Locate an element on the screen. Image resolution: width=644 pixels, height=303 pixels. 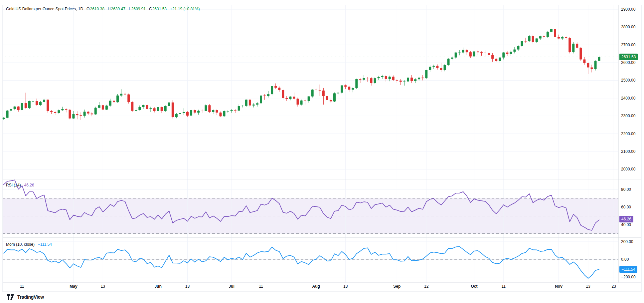
ohlc-close-value: 2631.53 is located at coordinates (160, 9).